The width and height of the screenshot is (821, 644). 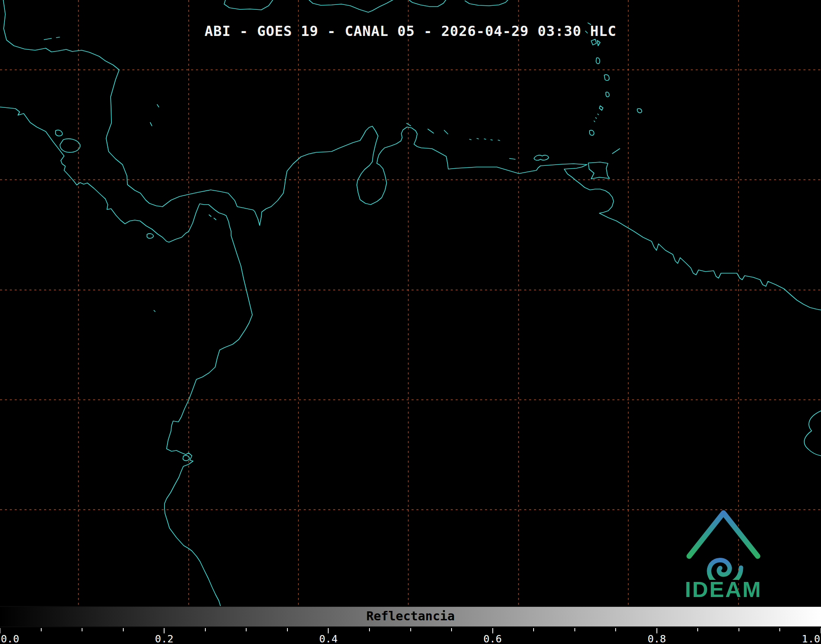 I want to click on colorbar-tick-label: 0.8, so click(x=656, y=639).